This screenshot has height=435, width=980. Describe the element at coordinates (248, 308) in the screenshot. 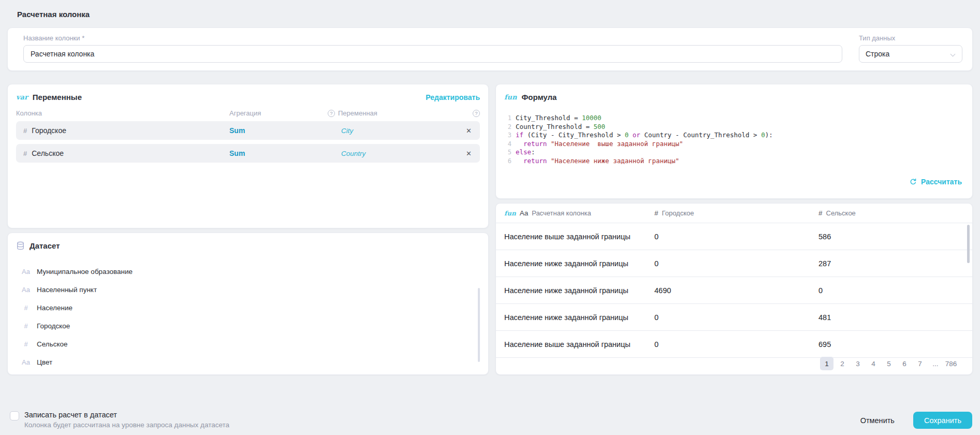

I see `dataset-field: # Население` at that location.